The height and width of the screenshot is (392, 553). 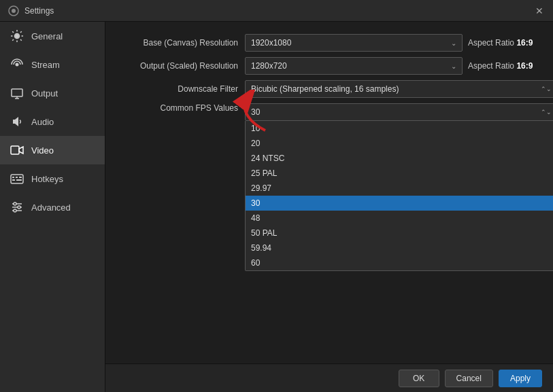 I want to click on downscale-filter-value: Bicubic (Sharpened scaling, 16 samples), so click(x=325, y=89).